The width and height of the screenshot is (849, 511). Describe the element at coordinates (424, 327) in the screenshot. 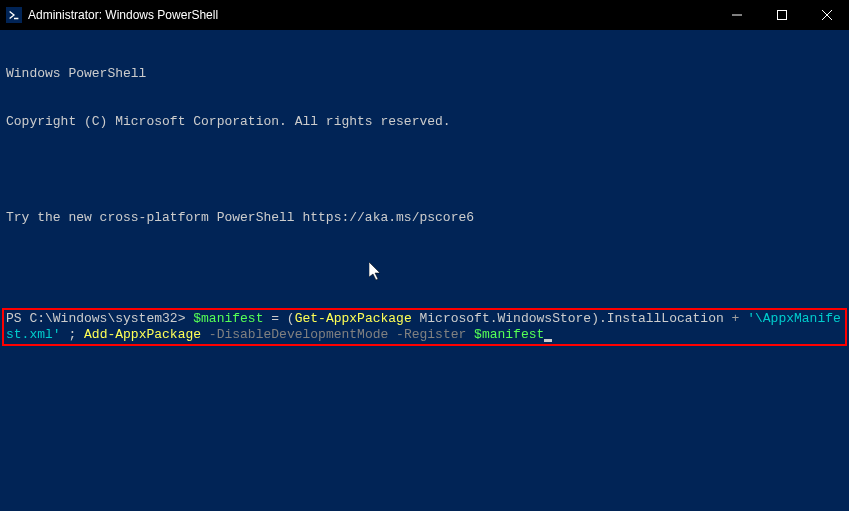

I see `command-highlight: PS C:\Windows\system32> $manifest = (Get…` at that location.